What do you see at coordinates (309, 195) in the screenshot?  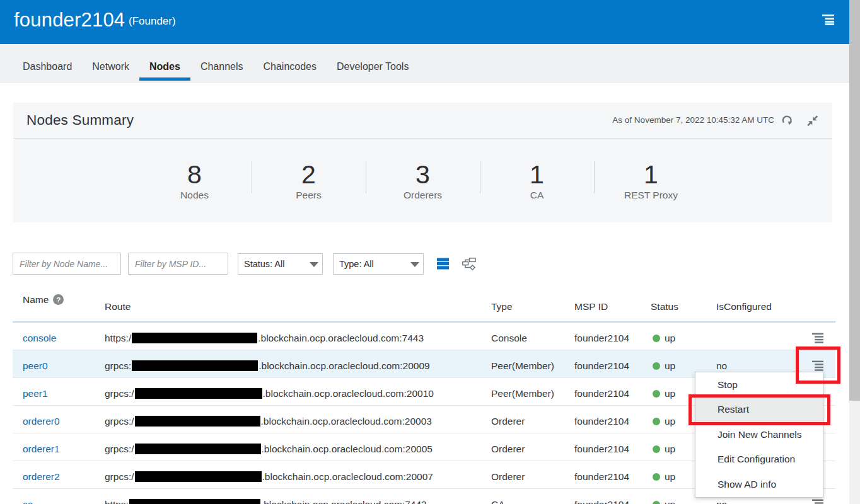 I see `stat-label: Peers` at bounding box center [309, 195].